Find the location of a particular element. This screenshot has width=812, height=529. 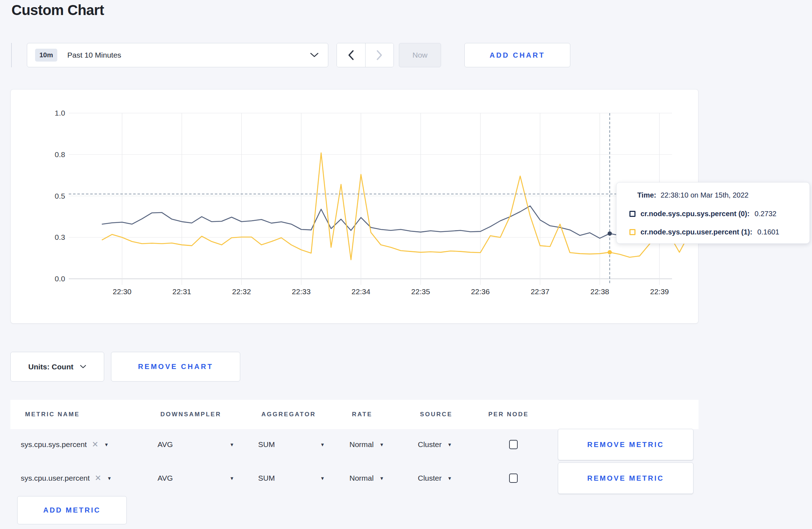

tooltip-series-row: cr.node.sys.cpu.user.percent (1): 0.1601 is located at coordinates (715, 232).